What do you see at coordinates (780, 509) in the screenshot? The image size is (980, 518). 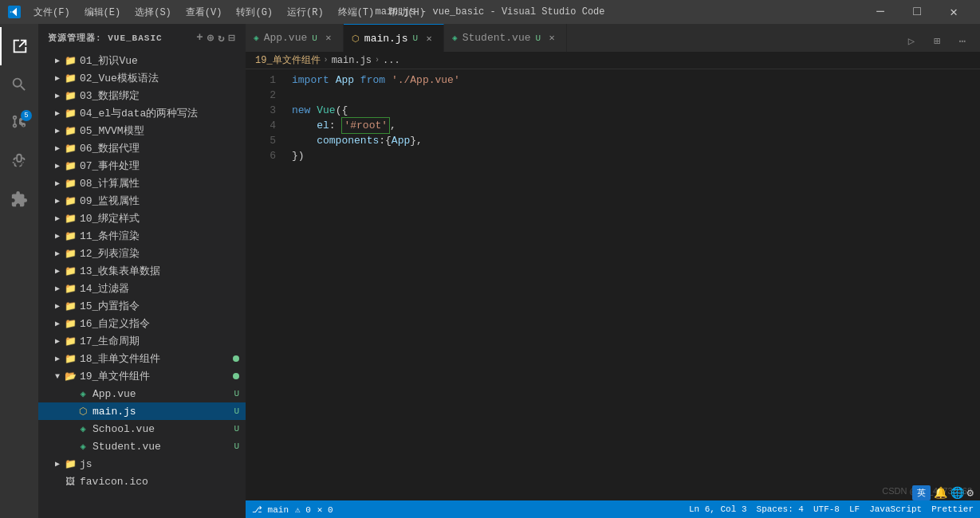 I see `status-spaces: Spaces: 4` at bounding box center [780, 509].